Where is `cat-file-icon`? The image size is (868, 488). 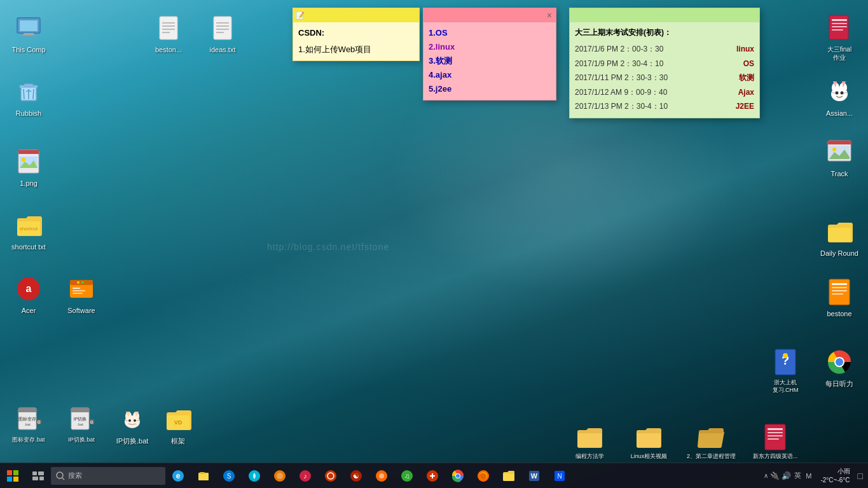 cat-file-icon is located at coordinates (132, 419).